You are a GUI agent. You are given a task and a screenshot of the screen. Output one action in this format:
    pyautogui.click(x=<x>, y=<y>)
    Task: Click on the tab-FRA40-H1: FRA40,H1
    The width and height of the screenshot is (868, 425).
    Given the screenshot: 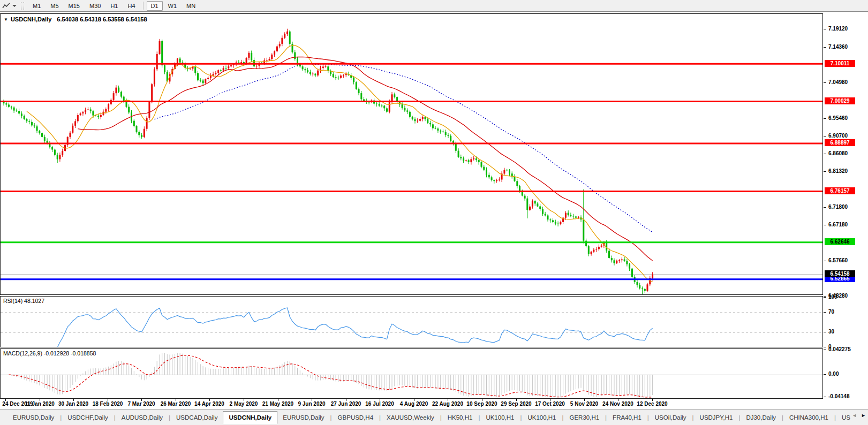 What is the action you would take?
    pyautogui.click(x=627, y=418)
    